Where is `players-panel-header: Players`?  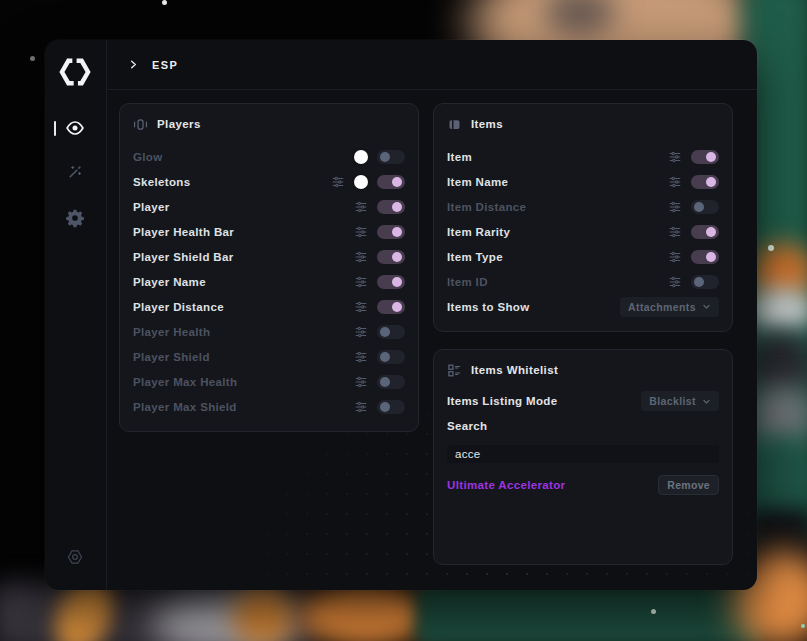 players-panel-header: Players is located at coordinates (269, 124).